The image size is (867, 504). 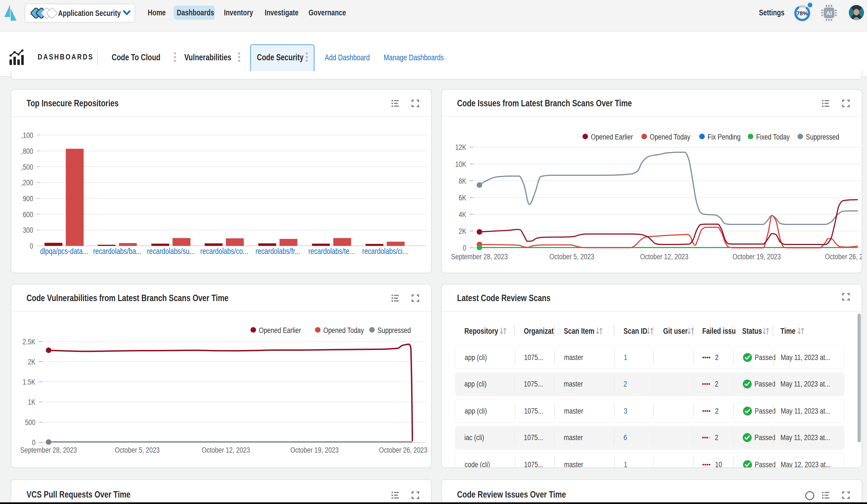 I want to click on svg-text: recardolabs/su..., so click(x=171, y=251).